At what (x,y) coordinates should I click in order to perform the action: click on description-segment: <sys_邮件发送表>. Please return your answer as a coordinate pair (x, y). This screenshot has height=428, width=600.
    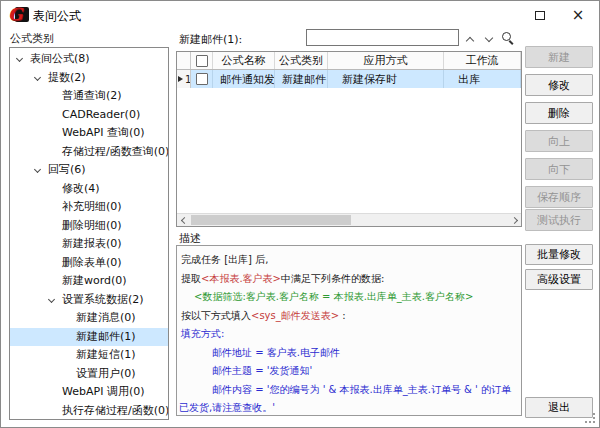
    Looking at the image, I should click on (295, 316).